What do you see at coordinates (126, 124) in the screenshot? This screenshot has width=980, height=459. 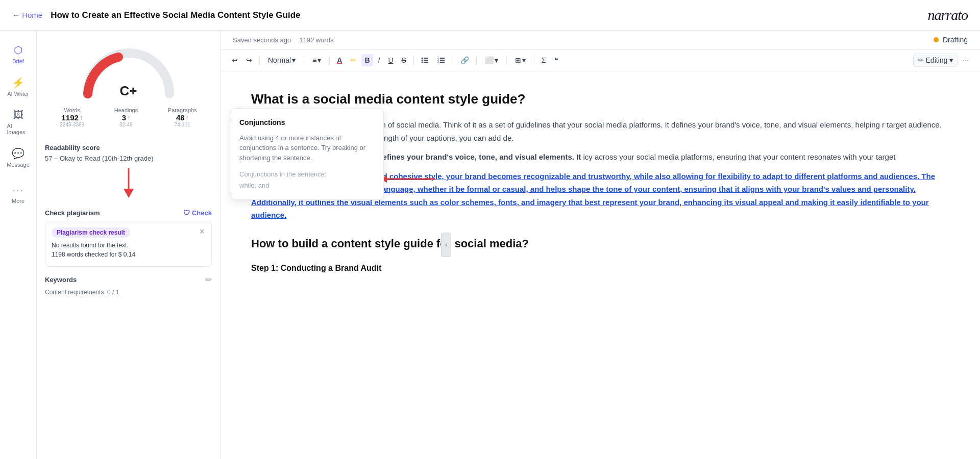 I see `headings-range: 32-49` at bounding box center [126, 124].